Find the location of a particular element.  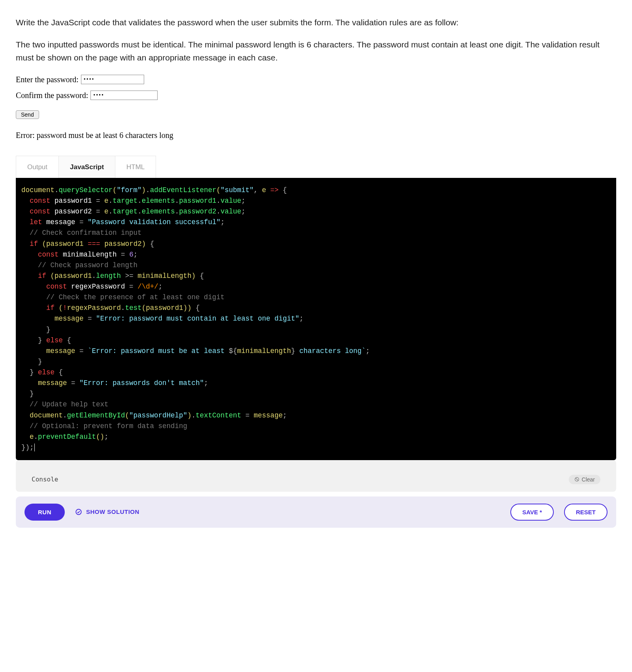

editor-tabs: Output JavaScript HTML is located at coordinates (316, 167).